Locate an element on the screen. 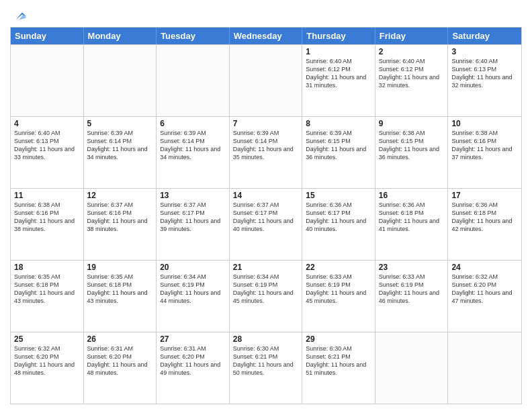  calendar-cell: 7Sunrise: 6:39 AM Sunset: 6:14 PM Daylig… is located at coordinates (266, 152).